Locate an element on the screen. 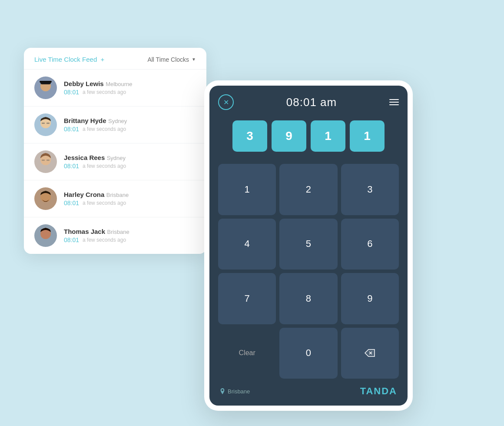 The width and height of the screenshot is (504, 426). feed-person-name: Thomas Jack is located at coordinates (84, 231).